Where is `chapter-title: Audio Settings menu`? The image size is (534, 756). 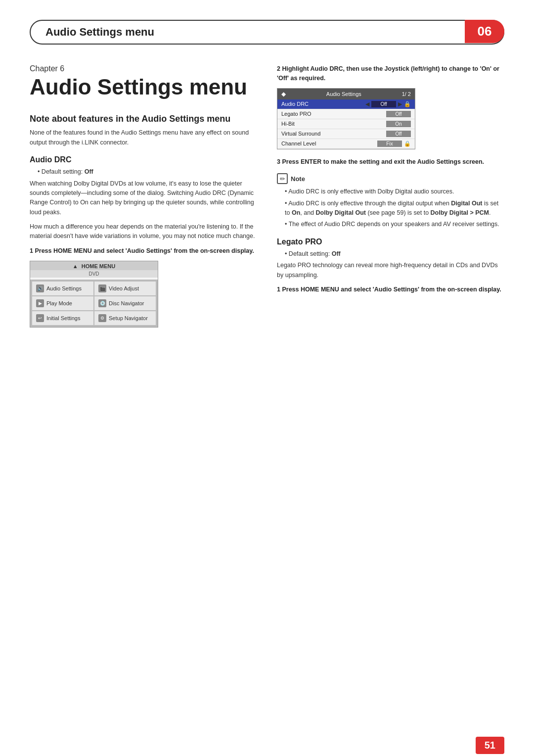
chapter-title: Audio Settings menu is located at coordinates (143, 87).